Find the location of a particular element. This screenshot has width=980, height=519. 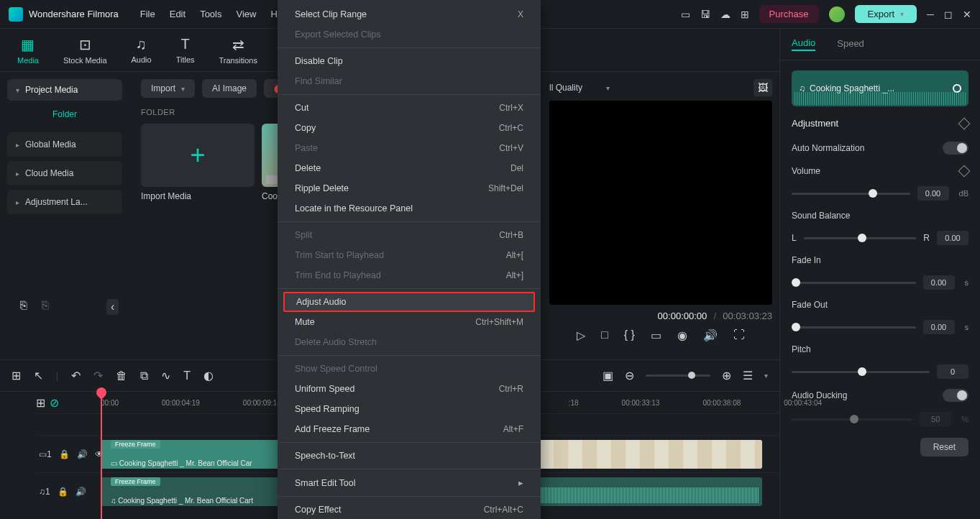

tl-delete-icon: 🗑 is located at coordinates (122, 376).